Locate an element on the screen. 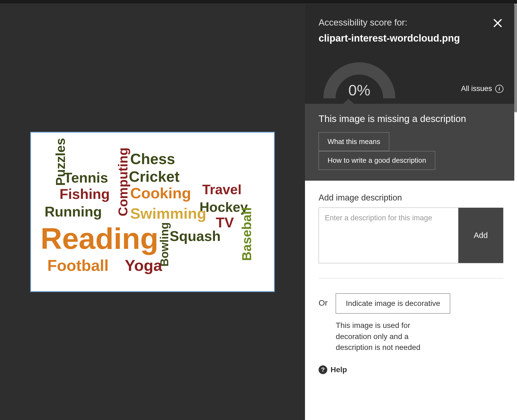 This screenshot has width=517, height=420. help-icon: ? is located at coordinates (323, 370).